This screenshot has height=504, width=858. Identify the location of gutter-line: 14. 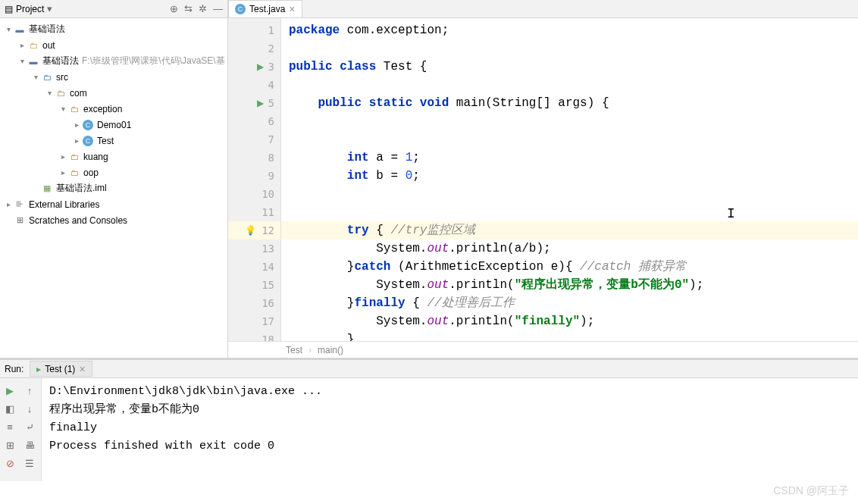
(255, 267).